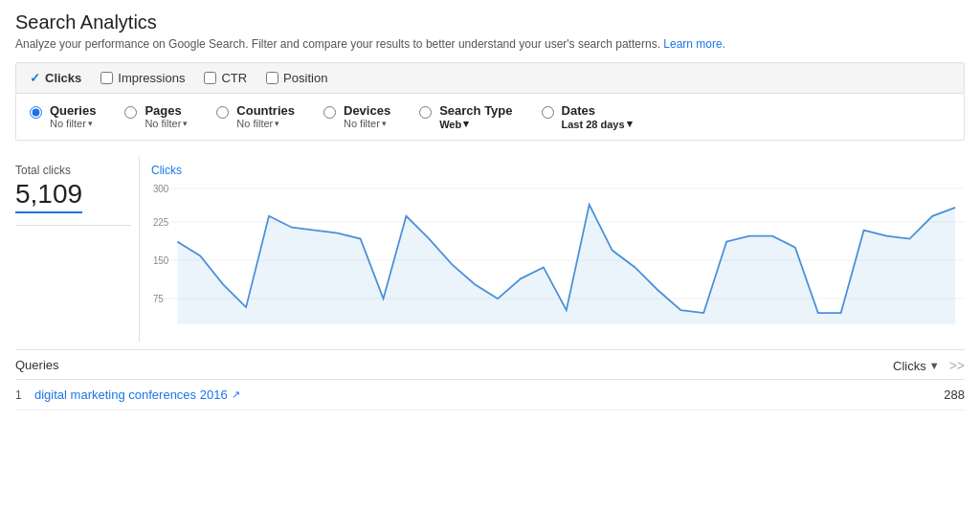  What do you see at coordinates (297, 78) in the screenshot?
I see `position-metric: Position` at bounding box center [297, 78].